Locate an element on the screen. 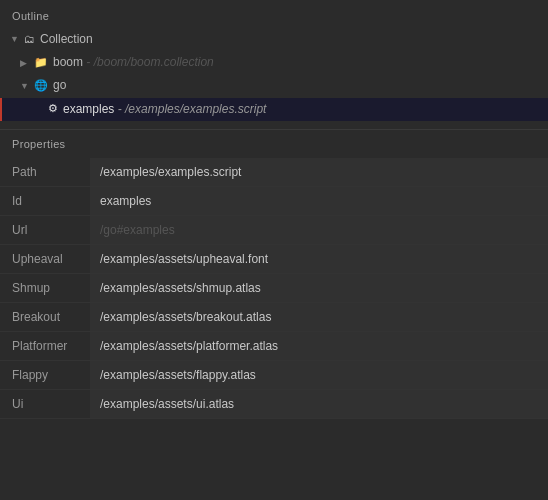 This screenshot has height=500, width=548. property-value-shmup: /examples/assets/shmup.atlas is located at coordinates (319, 288).